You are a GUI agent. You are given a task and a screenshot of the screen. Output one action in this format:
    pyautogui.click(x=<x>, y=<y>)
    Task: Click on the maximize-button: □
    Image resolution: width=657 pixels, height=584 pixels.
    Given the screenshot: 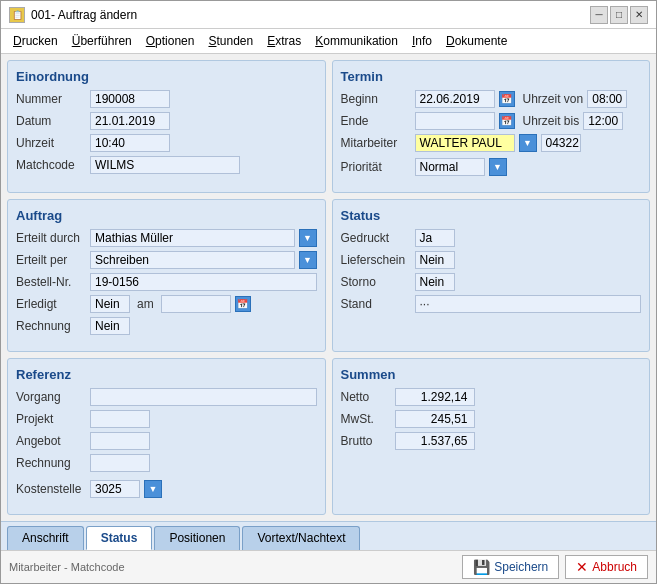 What is the action you would take?
    pyautogui.click(x=619, y=15)
    